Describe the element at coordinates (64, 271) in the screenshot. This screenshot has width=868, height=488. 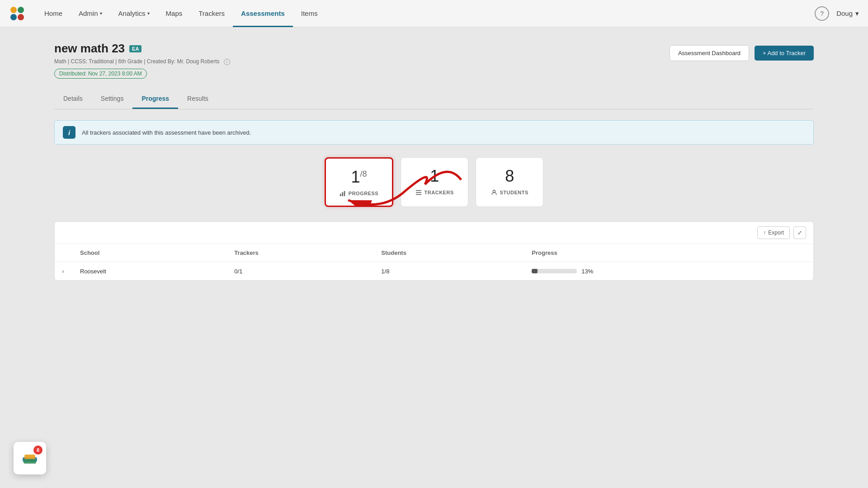
I see `row-expand-cell: ›` at that location.